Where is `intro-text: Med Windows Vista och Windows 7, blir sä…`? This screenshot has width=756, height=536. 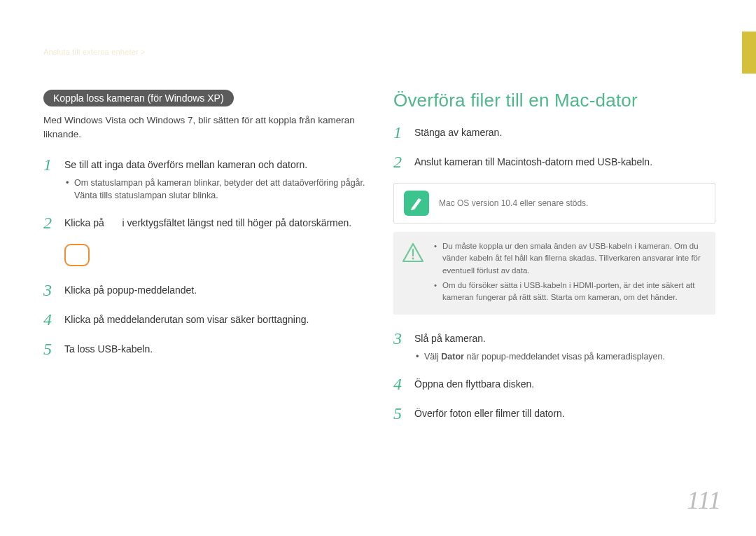 intro-text: Med Windows Vista och Windows 7, blir sä… is located at coordinates (204, 128).